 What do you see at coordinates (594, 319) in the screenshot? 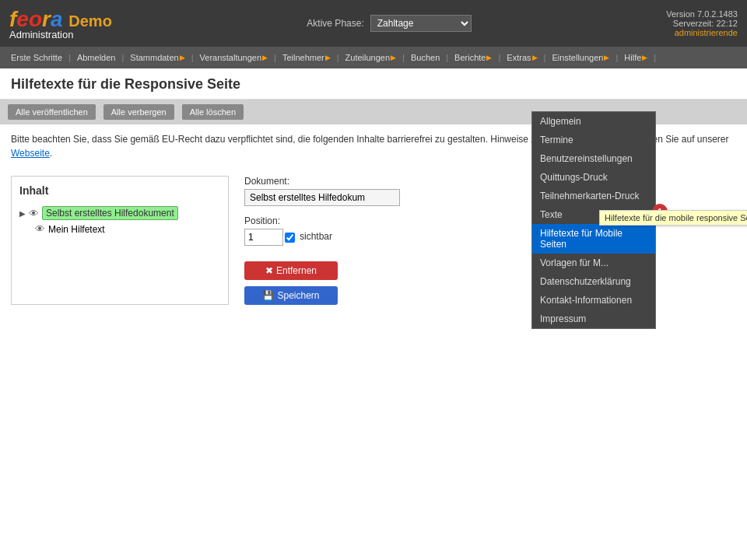
I see `dropdown-item-impressum: Impressum` at bounding box center [594, 319].